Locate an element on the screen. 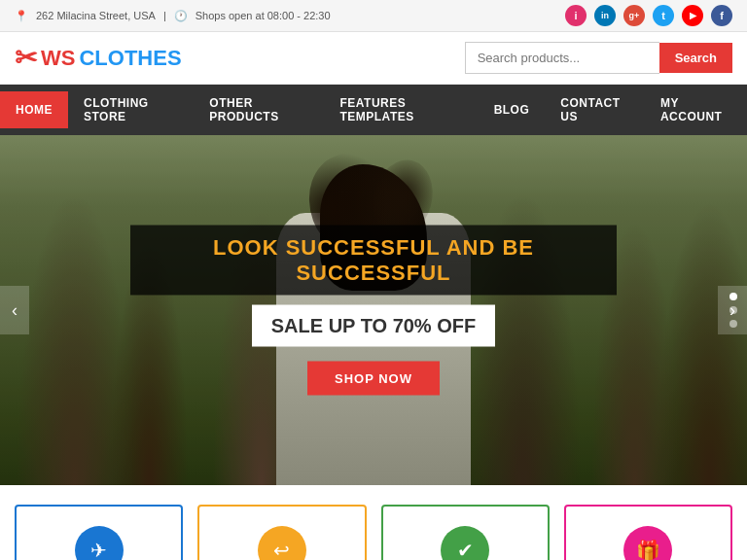  social-icons: i in g+ t ▶ f is located at coordinates (649, 16).